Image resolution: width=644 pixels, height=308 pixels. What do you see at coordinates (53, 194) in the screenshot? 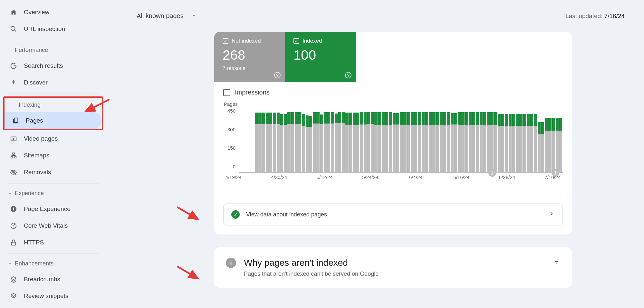
I see `sidebar-group-experience: Experience` at bounding box center [53, 194].